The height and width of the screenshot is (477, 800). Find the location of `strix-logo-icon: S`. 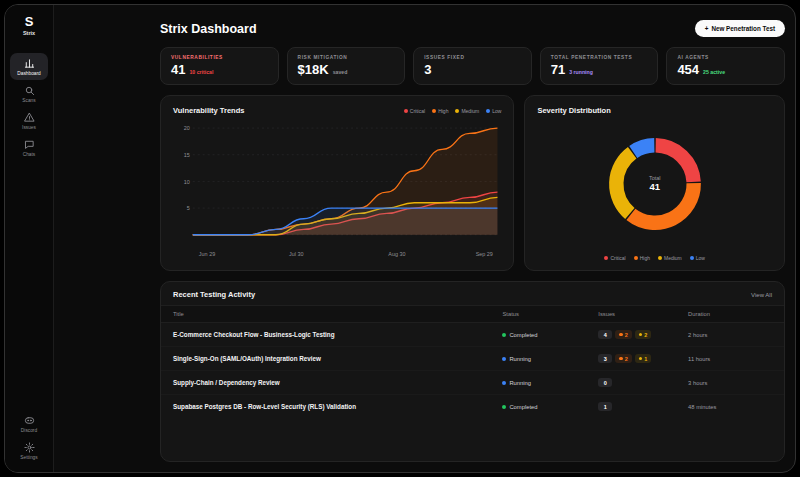

strix-logo-icon: S is located at coordinates (30, 22).